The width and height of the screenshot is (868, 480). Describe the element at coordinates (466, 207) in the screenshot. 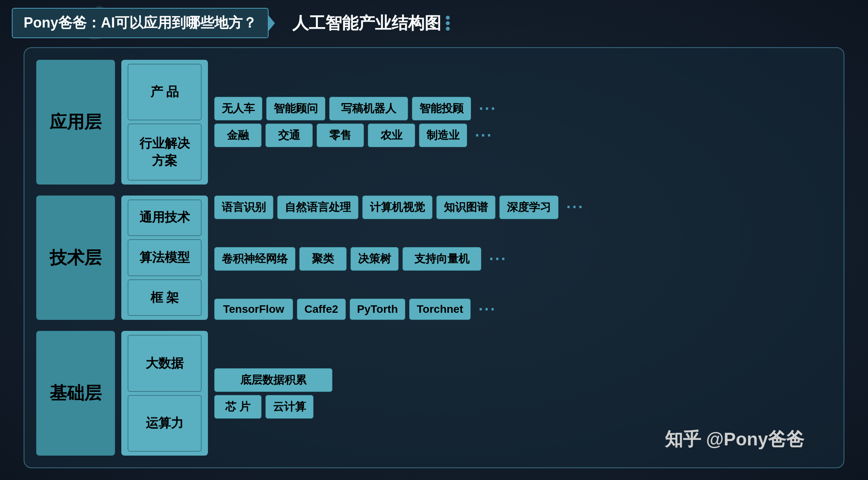

I see `item-kg-text: 知识图谱` at that location.